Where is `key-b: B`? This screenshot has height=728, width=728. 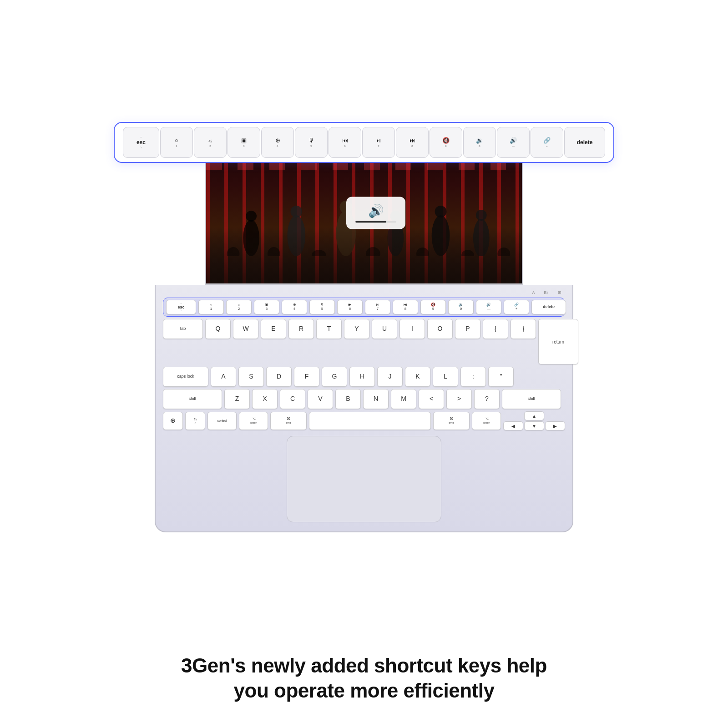
key-b: B is located at coordinates (348, 399).